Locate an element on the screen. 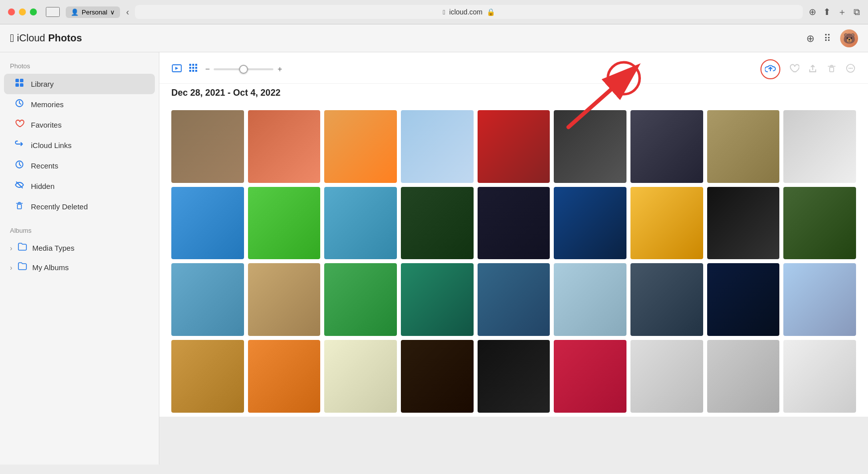 The image size is (868, 474). sidebar-group-my-albums: › My Albums is located at coordinates (80, 267).